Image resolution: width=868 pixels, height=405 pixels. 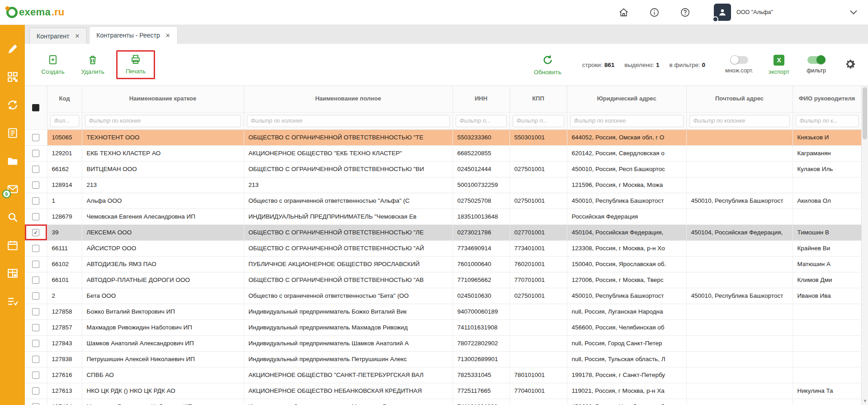 What do you see at coordinates (779, 65) in the screenshot?
I see `export-button: X экспорт` at bounding box center [779, 65].